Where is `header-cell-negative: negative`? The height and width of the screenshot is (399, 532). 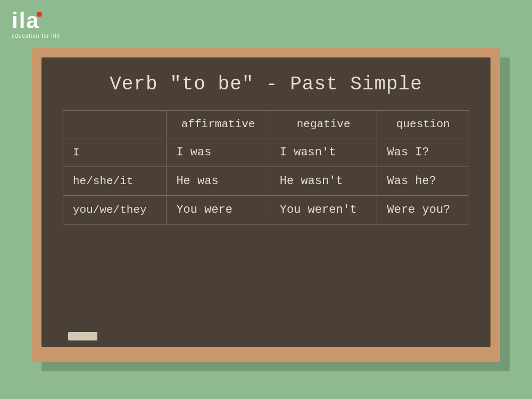
header-cell-negative: negative is located at coordinates (323, 124).